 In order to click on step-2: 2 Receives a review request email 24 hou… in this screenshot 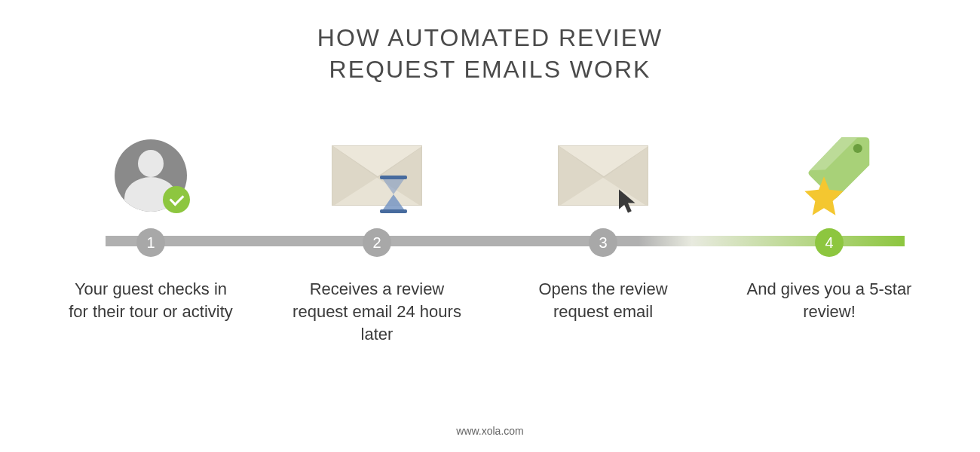, I will do `click(377, 243)`.